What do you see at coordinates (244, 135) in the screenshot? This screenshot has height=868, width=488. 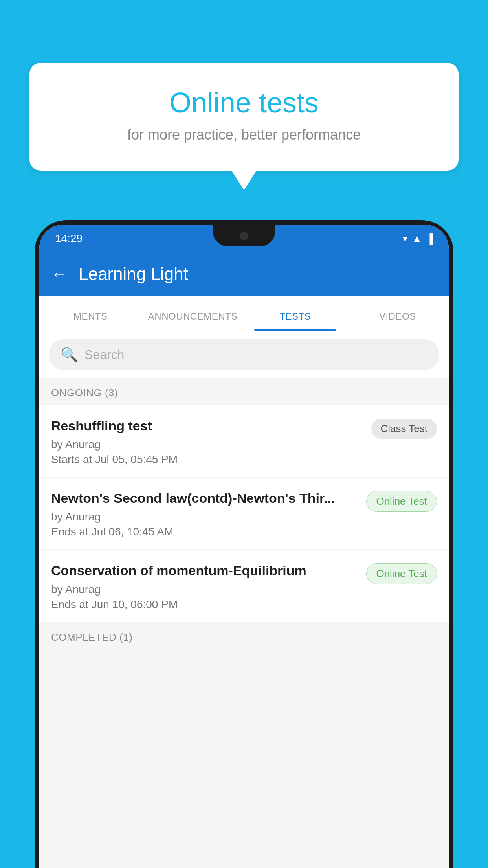 I see `bubble-subtitle: for more practice, better performance` at bounding box center [244, 135].